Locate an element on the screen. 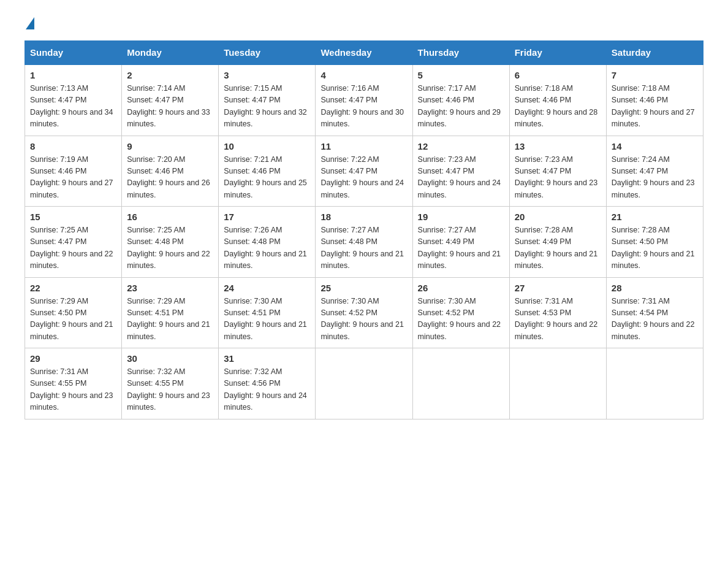  calendar-cell: 7Sunrise: 7:18 AMSunset: 4:46 PMDaylight… is located at coordinates (654, 100).